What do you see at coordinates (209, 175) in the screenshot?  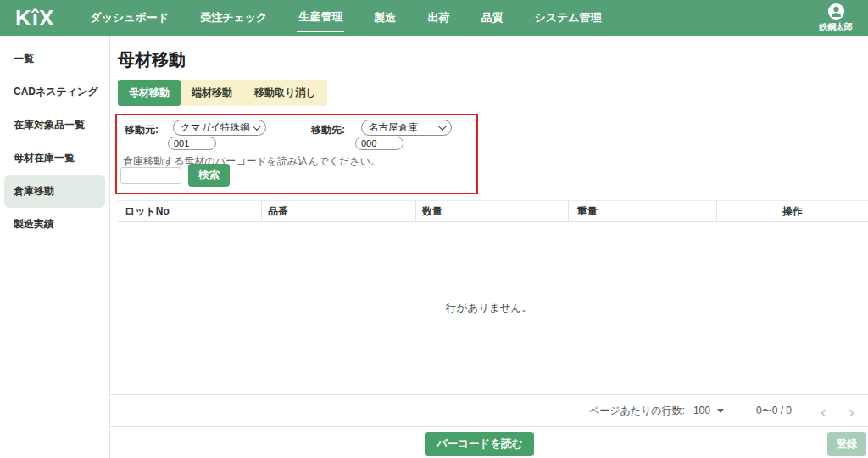 I see `search-button: 検索` at bounding box center [209, 175].